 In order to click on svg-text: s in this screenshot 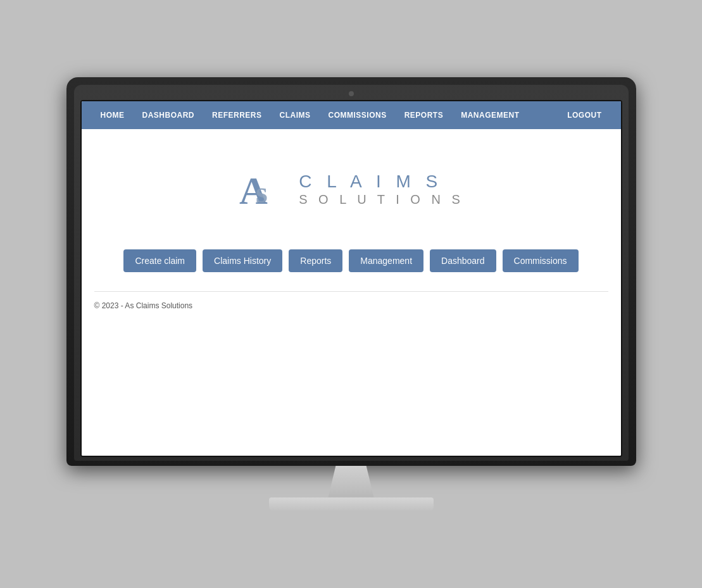, I will do `click(262, 192)`.